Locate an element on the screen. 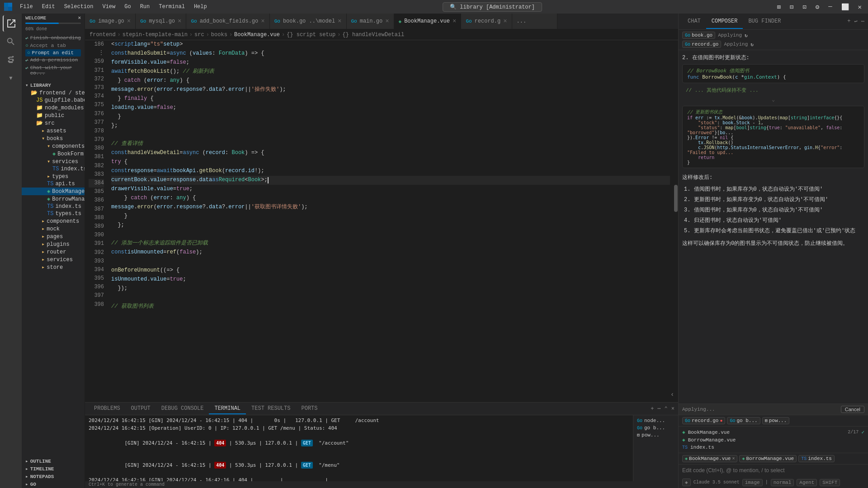 The image size is (868, 488). terminal-output: 2024/12/24 16:42:15 [GIN] 2024/12/24 - 1… is located at coordinates (359, 448).